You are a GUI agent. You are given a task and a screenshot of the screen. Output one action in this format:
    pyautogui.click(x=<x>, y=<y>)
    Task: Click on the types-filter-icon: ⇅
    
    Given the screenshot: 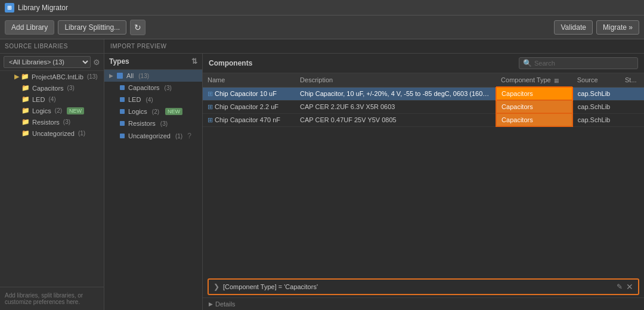 What is the action you would take?
    pyautogui.click(x=194, y=61)
    